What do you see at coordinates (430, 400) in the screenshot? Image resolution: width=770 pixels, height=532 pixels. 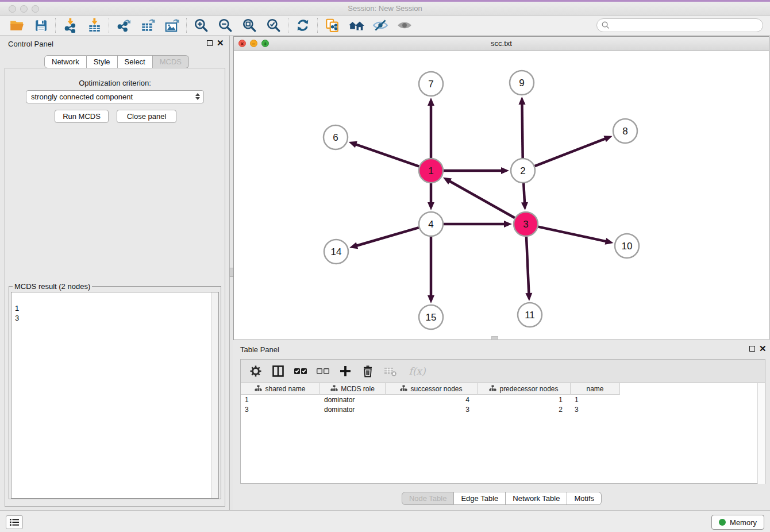 I see `table-row: 1 dominator 4 1 1` at bounding box center [430, 400].